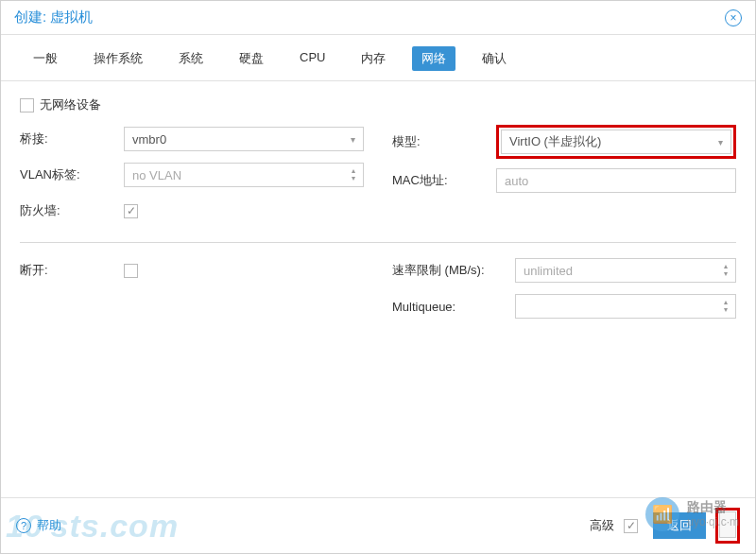 This screenshot has height=554, width=756. What do you see at coordinates (564, 179) in the screenshot?
I see `right-column: 模型: VirtIO (半虚拟化) ▾ MAC地址: auto` at bounding box center [564, 179].